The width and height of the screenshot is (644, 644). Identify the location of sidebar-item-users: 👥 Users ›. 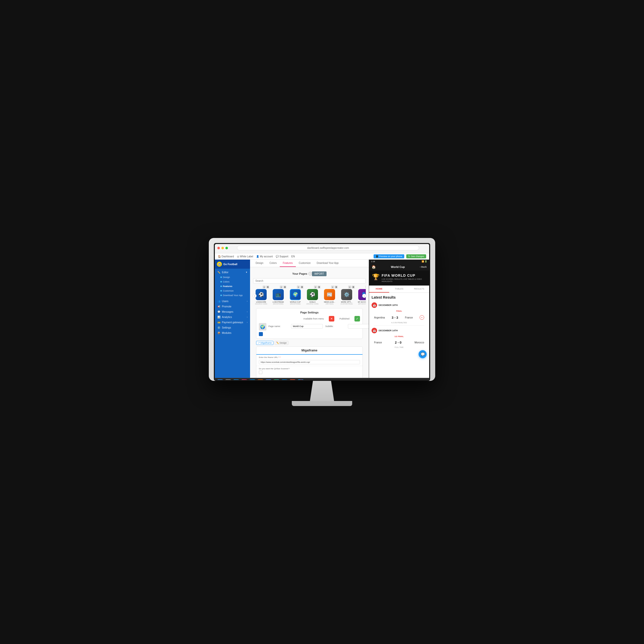
(233, 301).